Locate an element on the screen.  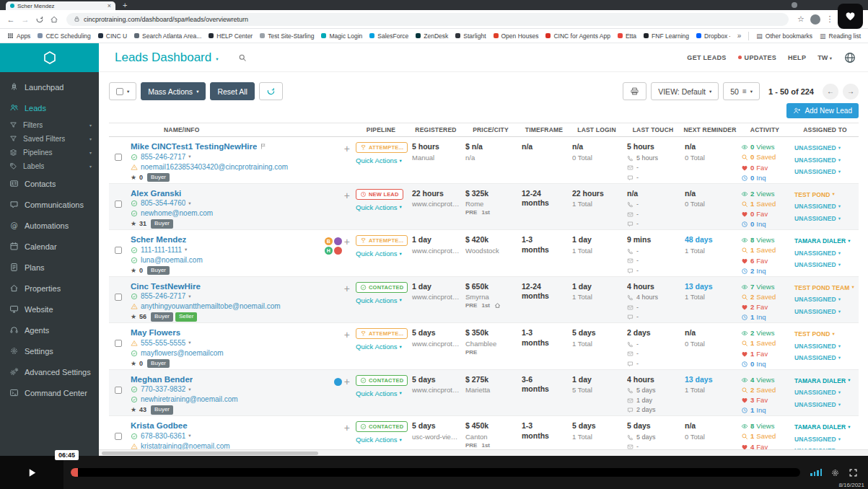
bookmark-item: Etta is located at coordinates (627, 36).